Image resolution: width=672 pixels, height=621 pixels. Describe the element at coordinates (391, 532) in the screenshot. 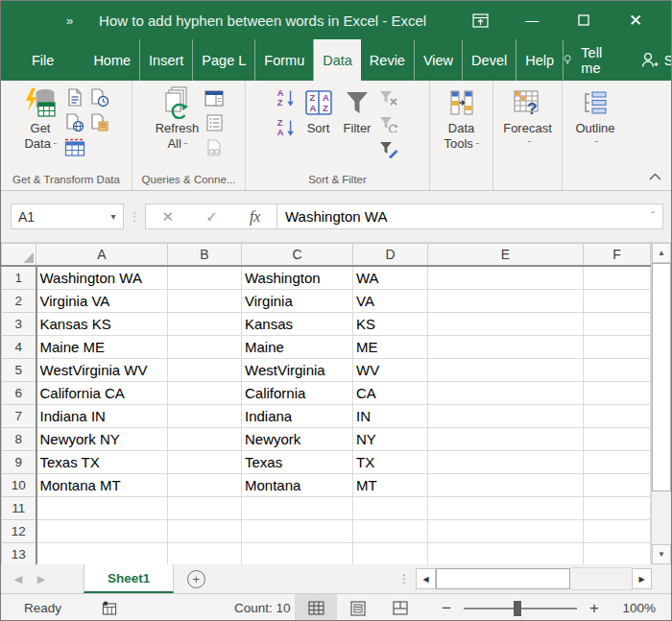

I see `cell-D12` at that location.